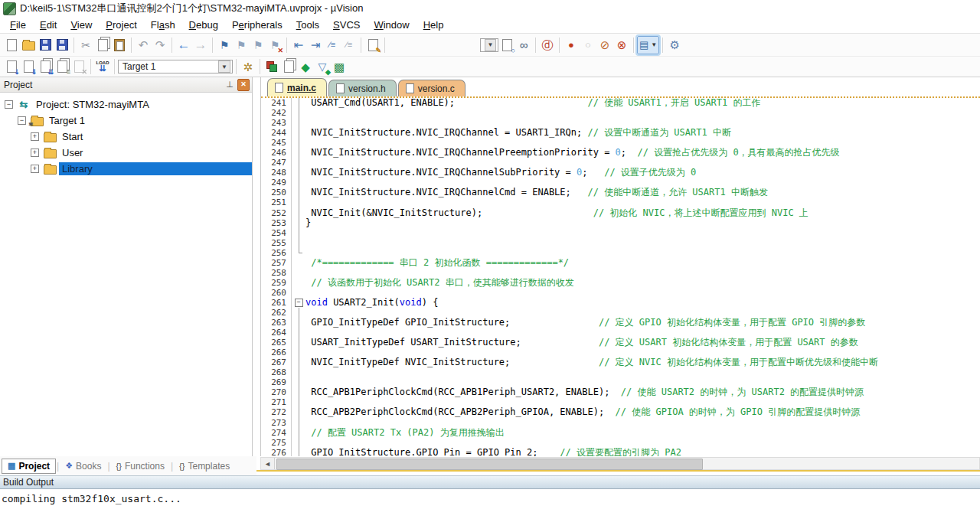 This screenshot has width=980, height=506. I want to click on code-line: 267 NVIC_InitTypeDef NVIC_InitStructure;…, so click(620, 363).